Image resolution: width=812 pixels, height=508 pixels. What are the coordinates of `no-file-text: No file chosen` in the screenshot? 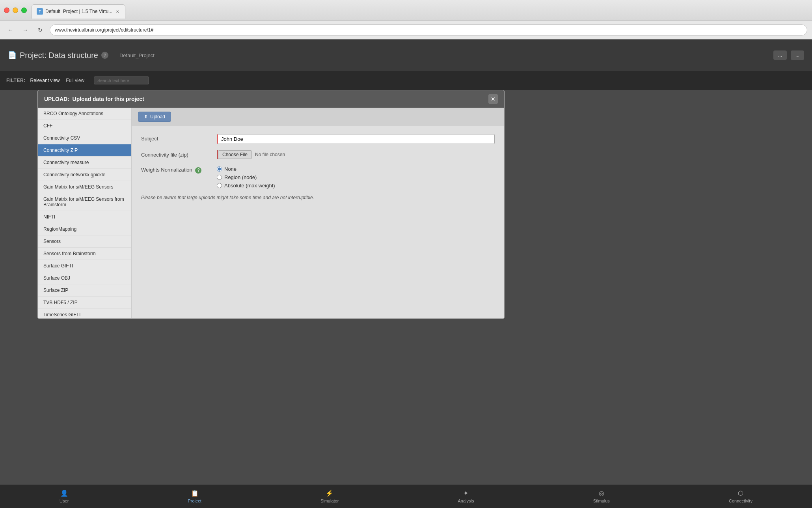 It's located at (270, 155).